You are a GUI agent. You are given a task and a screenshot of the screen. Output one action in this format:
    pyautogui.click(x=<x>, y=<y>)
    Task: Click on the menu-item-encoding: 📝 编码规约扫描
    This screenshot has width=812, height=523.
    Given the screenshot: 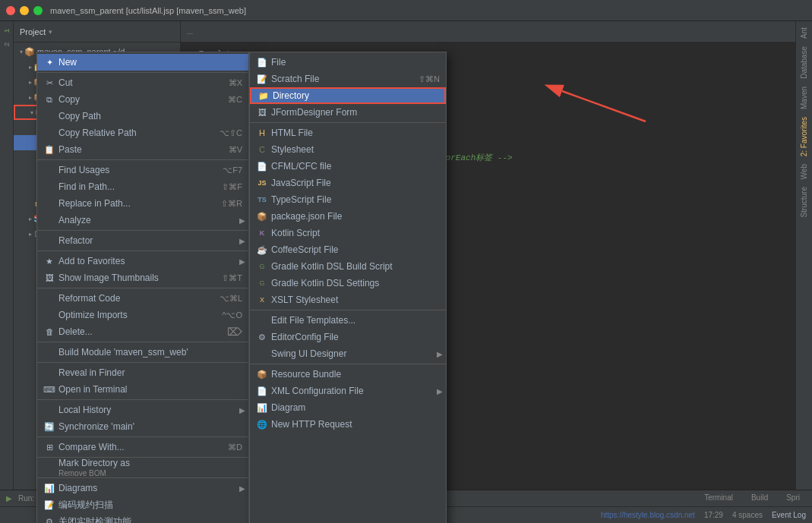 What is the action you would take?
    pyautogui.click(x=143, y=505)
    